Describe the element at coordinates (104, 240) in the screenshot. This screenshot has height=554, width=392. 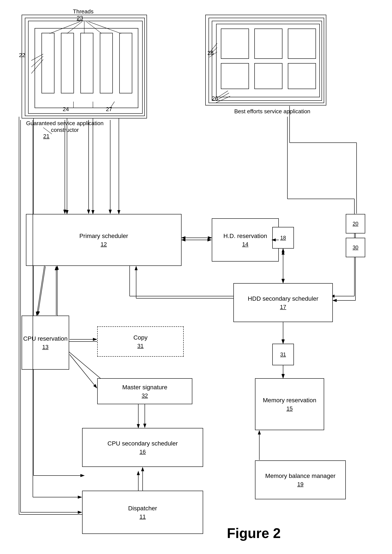
I see `primary-scheduler-box: Primary scheduler 12` at that location.